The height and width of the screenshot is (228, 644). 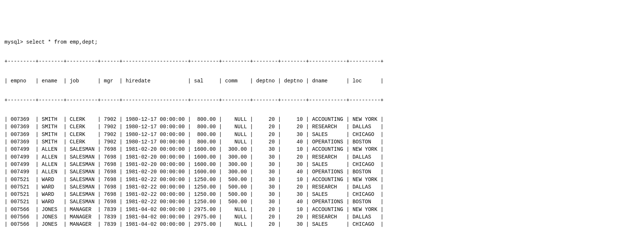 I want to click on header-row: | empno | ename | job | mgr | hiredate |…, so click(x=322, y=81).